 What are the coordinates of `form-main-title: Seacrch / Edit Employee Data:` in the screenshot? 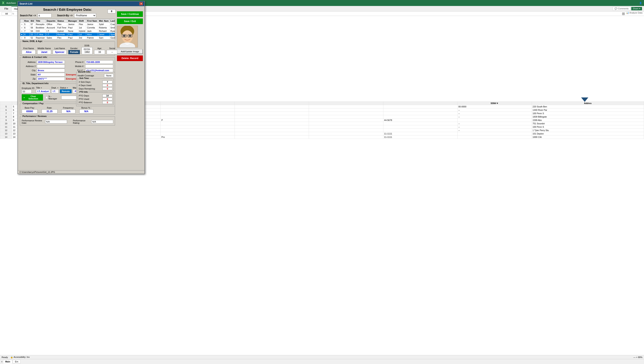 It's located at (68, 10).